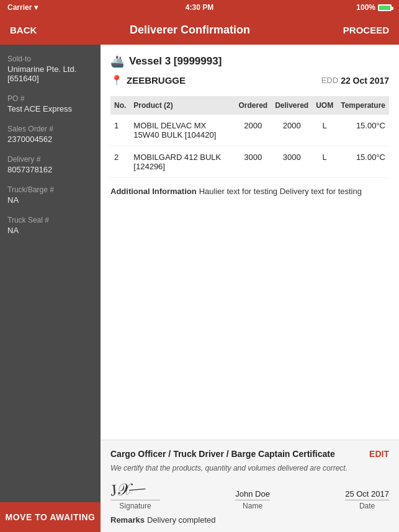 The height and width of the screenshot is (532, 399). I want to click on back-button: BACK, so click(24, 30).